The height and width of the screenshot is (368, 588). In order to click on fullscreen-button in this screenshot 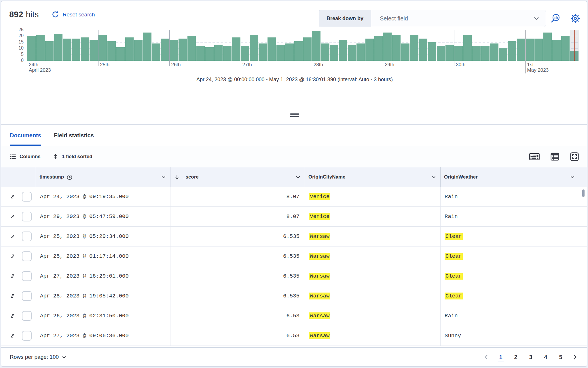, I will do `click(574, 157)`.